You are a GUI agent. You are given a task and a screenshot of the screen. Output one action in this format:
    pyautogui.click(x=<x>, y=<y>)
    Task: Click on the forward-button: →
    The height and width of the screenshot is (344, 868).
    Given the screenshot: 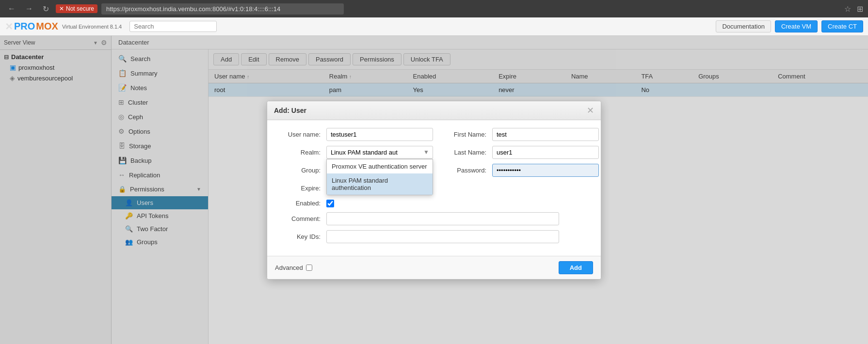 What is the action you would take?
    pyautogui.click(x=29, y=9)
    